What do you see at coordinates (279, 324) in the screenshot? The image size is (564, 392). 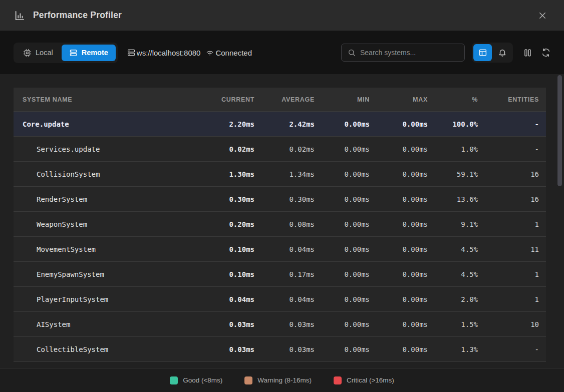 I see `table-row: AISystem 0.03ms 0.03ms 0.00ms 0.00ms 1.5…` at bounding box center [279, 324].